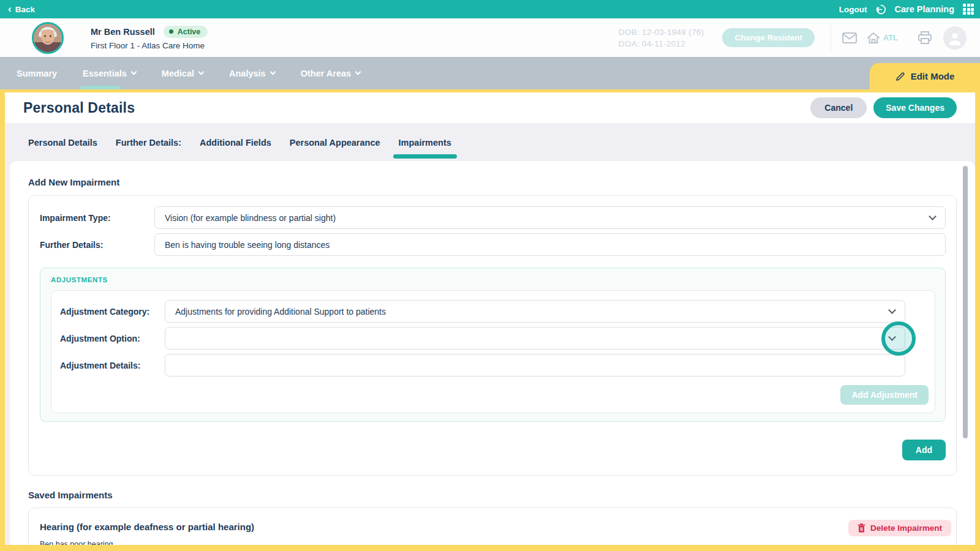  I want to click on nav-label: Analysis, so click(247, 73).